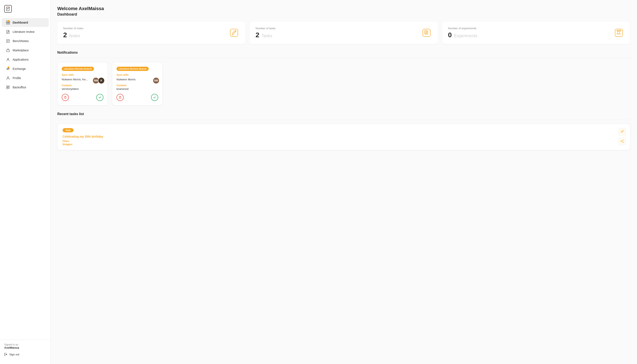  What do you see at coordinates (25, 69) in the screenshot?
I see `sidebar-item-exchange: Exchange` at bounding box center [25, 69].